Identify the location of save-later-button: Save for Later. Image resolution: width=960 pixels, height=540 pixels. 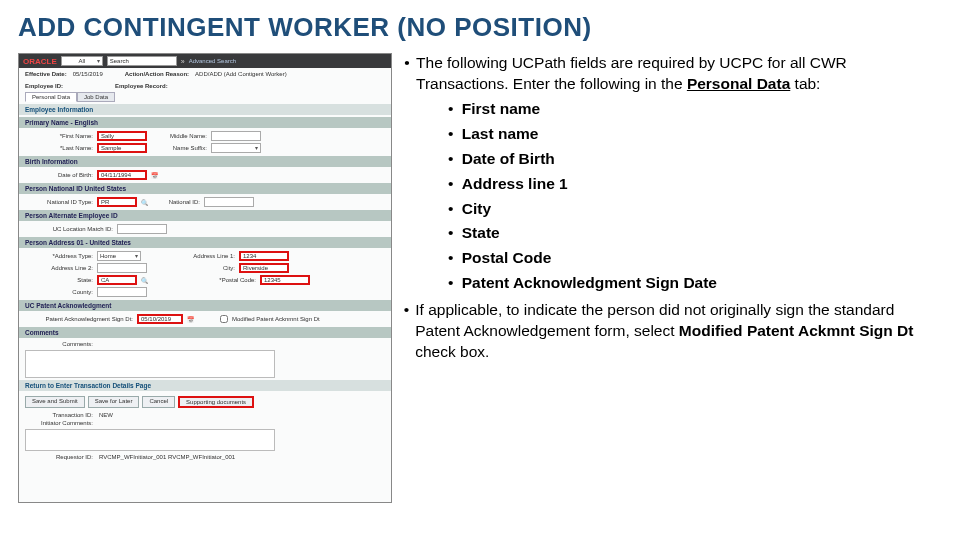
(114, 402).